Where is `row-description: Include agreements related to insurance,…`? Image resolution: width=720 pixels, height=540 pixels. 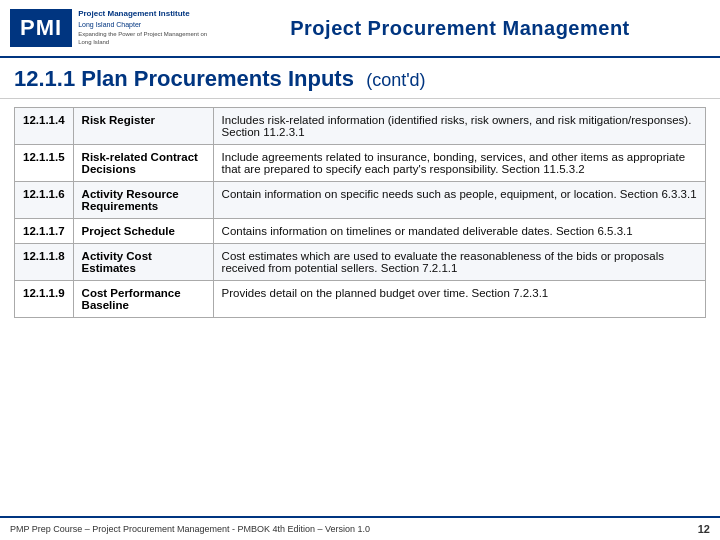
row-description: Include agreements related to insurance,… is located at coordinates (459, 164).